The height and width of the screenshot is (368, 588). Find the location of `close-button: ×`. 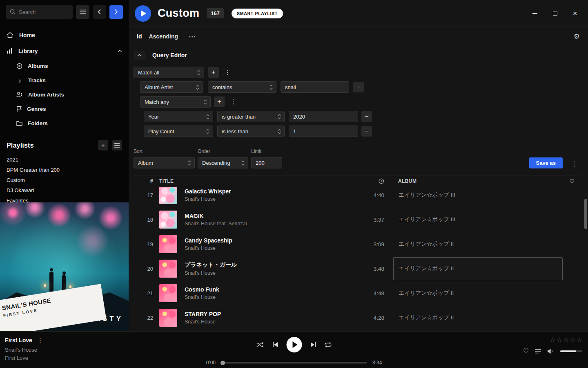

close-button: × is located at coordinates (575, 13).